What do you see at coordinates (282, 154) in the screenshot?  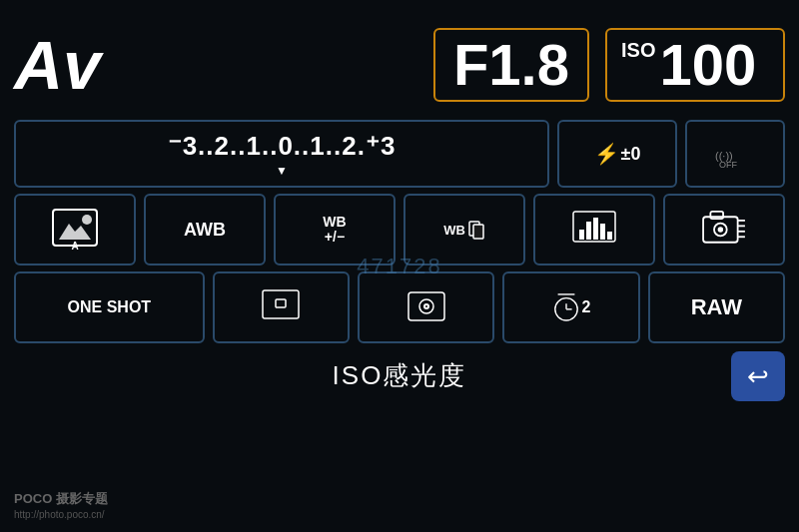 I see `exposure-scale-box: ⁻3..2..1..0..1..2.⁺3 ▼` at bounding box center [282, 154].